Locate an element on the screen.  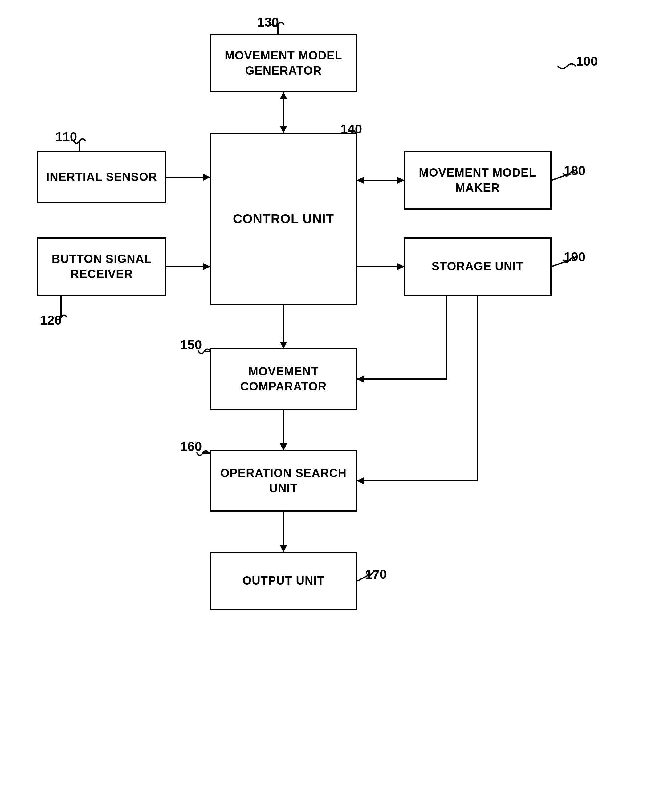
ref-150: 150 is located at coordinates (191, 345).